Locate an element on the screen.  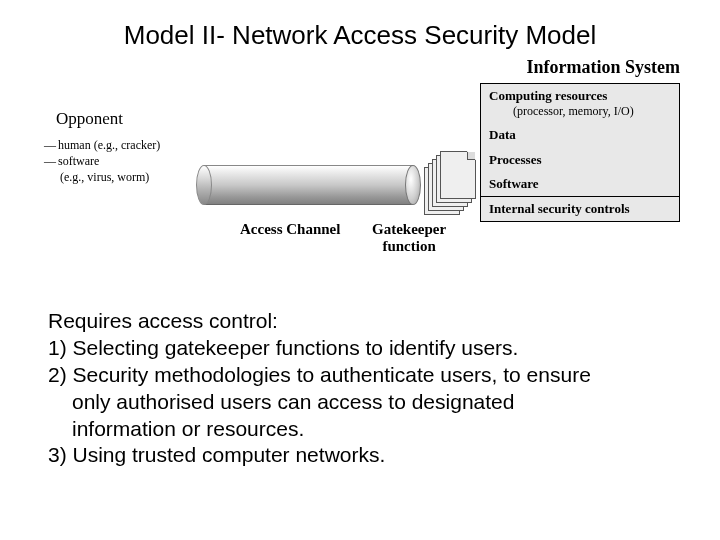
access-channel-icon is located at coordinates (308, 185).